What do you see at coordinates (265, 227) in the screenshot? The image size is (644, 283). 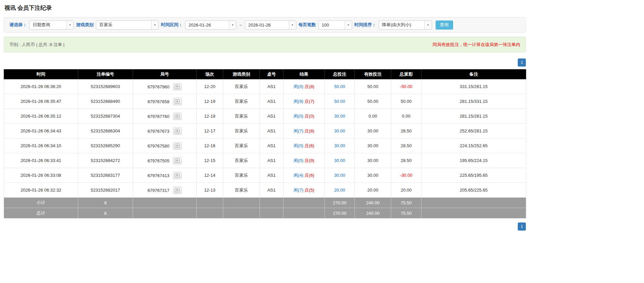 I see `pagination-bottom: 1` at bounding box center [265, 227].